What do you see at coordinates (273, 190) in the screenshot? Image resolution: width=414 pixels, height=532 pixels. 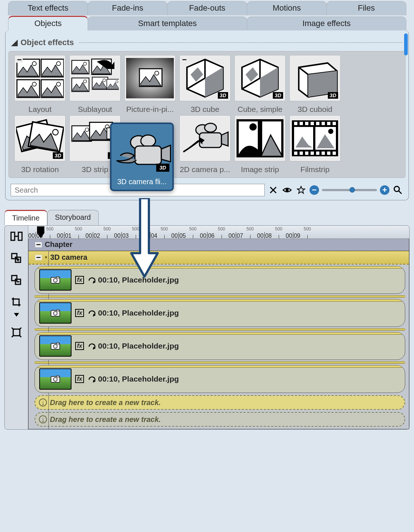 I see `clear-search-icon` at bounding box center [273, 190].